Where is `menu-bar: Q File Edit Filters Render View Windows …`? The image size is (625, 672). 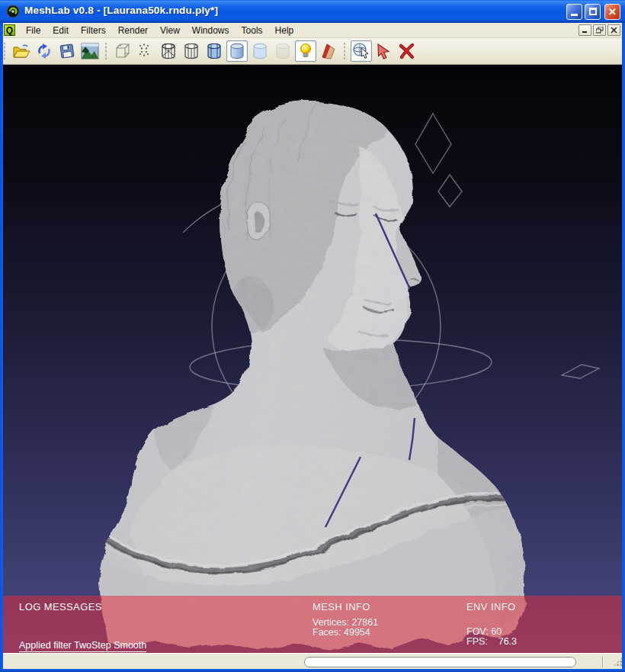 menu-bar: Q File Edit Filters Render View Windows … is located at coordinates (312, 31).